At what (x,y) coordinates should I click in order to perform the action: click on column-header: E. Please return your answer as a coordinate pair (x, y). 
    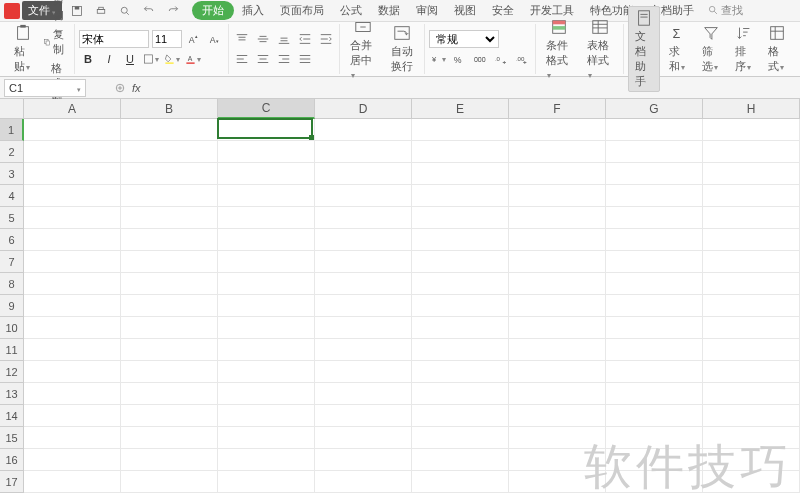
    Looking at the image, I should click on (460, 109).